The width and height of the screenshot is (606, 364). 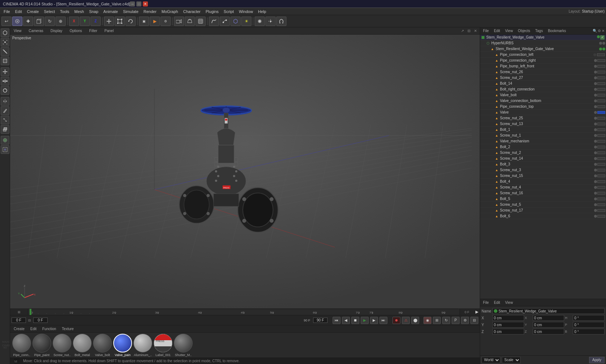 What do you see at coordinates (7, 12) in the screenshot?
I see `menu-file: File` at bounding box center [7, 12].